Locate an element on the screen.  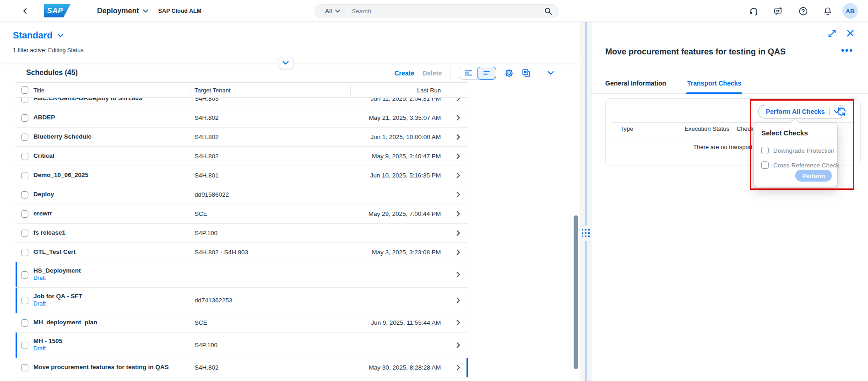
row-title: Move procurement features for testing in… is located at coordinates (112, 367).